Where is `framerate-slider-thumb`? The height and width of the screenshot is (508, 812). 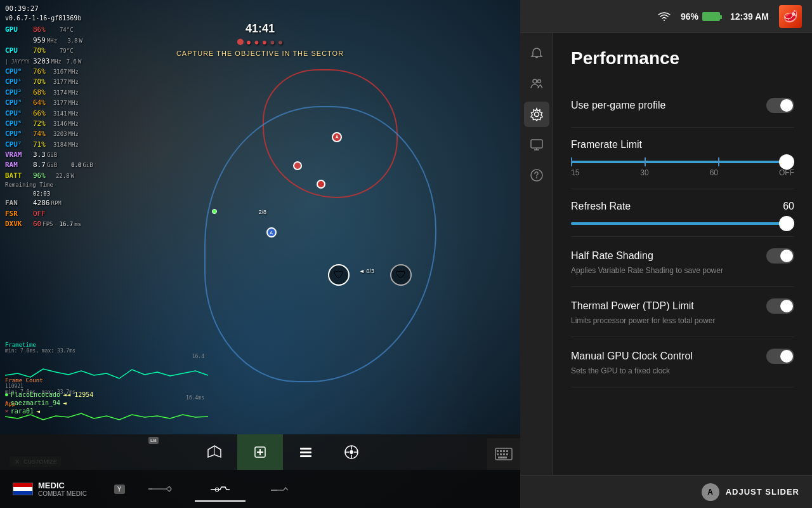
framerate-slider-thumb is located at coordinates (787, 162).